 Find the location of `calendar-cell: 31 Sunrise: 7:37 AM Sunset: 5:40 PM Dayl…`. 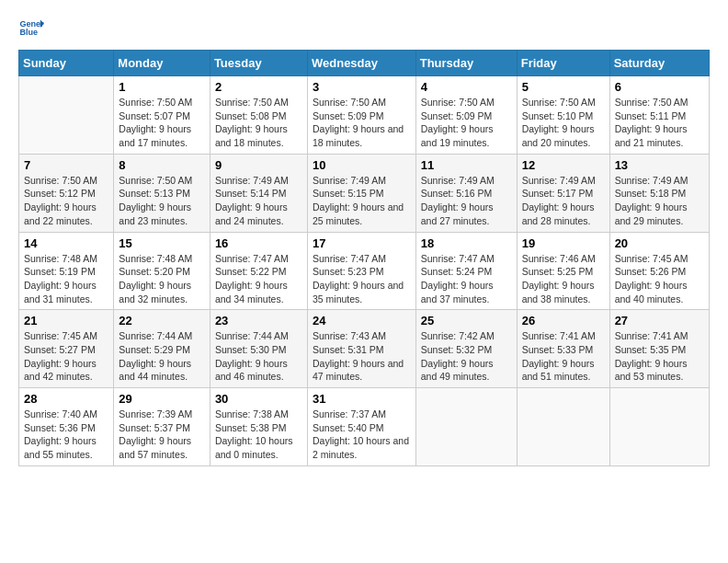

calendar-cell: 31 Sunrise: 7:37 AM Sunset: 5:40 PM Dayl… is located at coordinates (361, 427).